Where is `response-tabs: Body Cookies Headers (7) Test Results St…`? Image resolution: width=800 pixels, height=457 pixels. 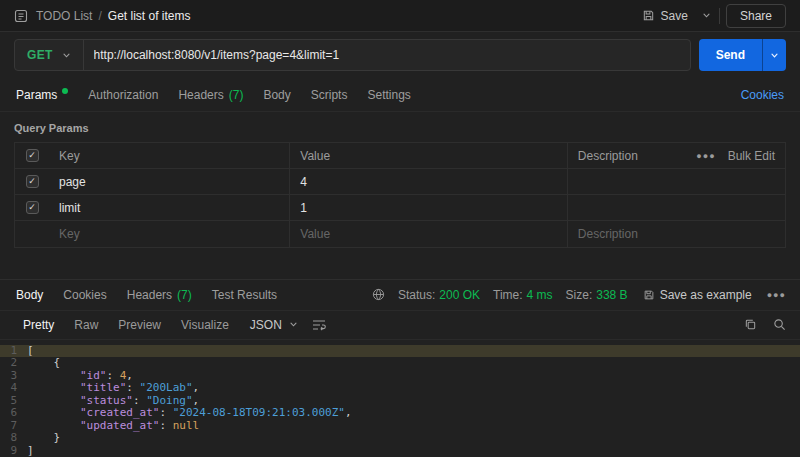
response-tabs: Body Cookies Headers (7) Test Results St… is located at coordinates (400, 295).